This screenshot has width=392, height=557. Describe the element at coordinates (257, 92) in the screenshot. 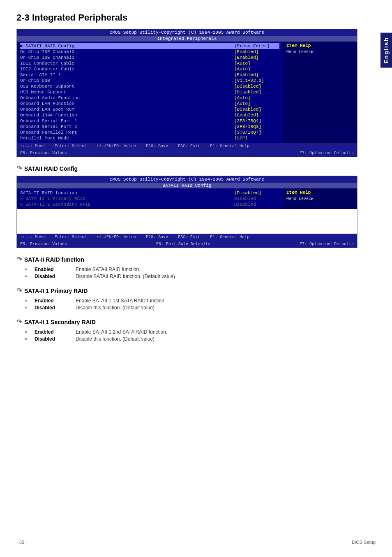

I see `bios-row-value-integrated-8: [Disabled]` at that location.